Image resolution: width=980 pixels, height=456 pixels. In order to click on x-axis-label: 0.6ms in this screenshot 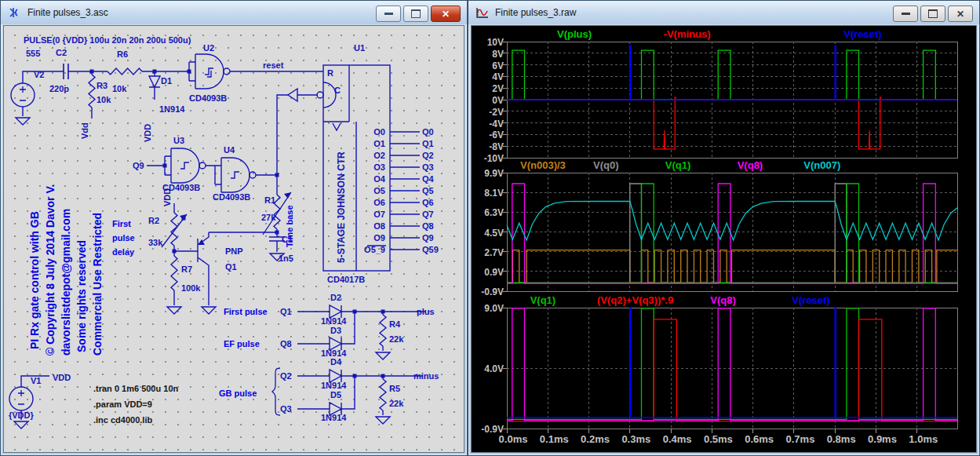, I will do `click(760, 440)`.